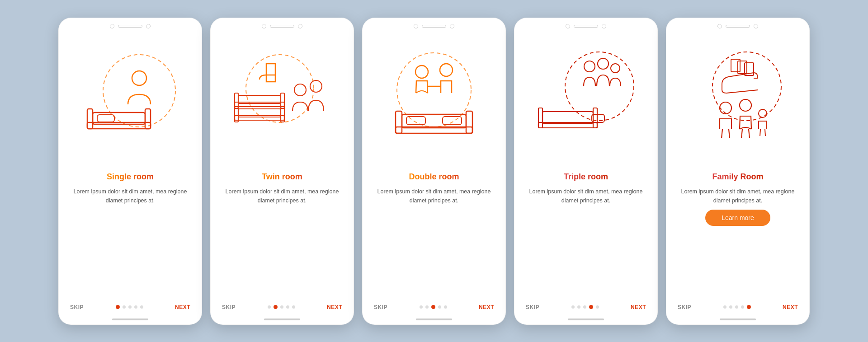 The image size is (868, 342). Describe the element at coordinates (130, 171) in the screenshot. I see `phone-screen-1: Single room Lorem ipsum dolor sit dim am…` at that location.